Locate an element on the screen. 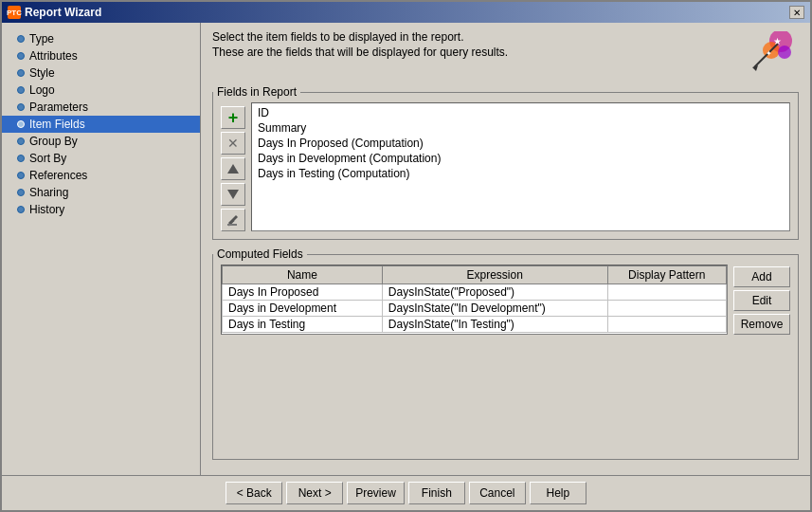 This screenshot has width=812, height=512. computed-fields-legend: Computed Fields is located at coordinates (260, 254).